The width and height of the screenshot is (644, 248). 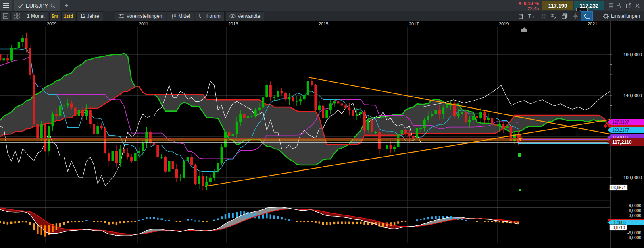 I want to click on macd-tick-label: 9,0000, so click(x=627, y=205).